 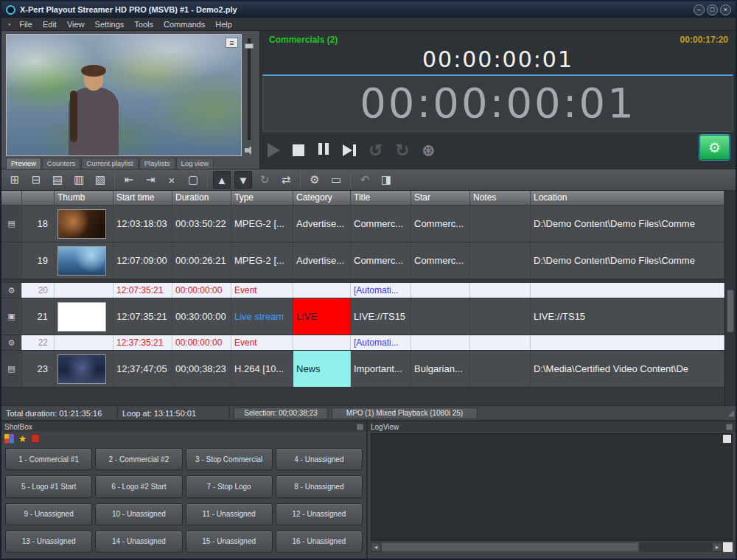 I want to click on logview-scroll-up-button, so click(x=727, y=439).